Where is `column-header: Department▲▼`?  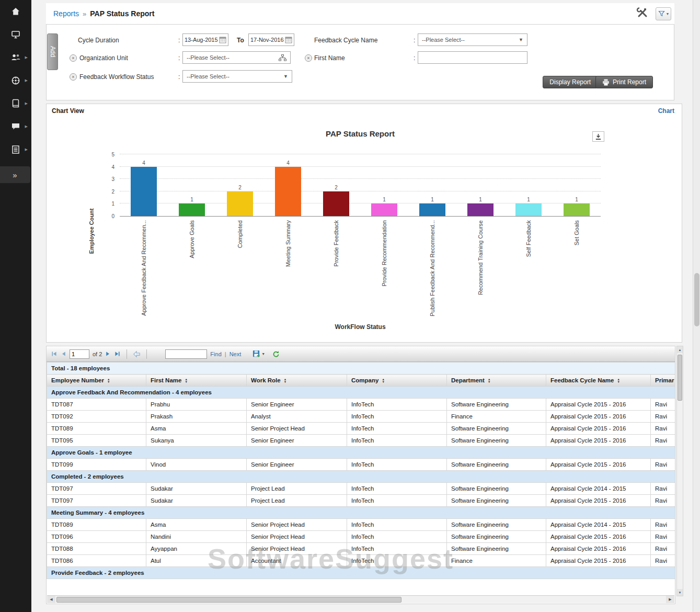
column-header: Department▲▼ is located at coordinates (497, 381).